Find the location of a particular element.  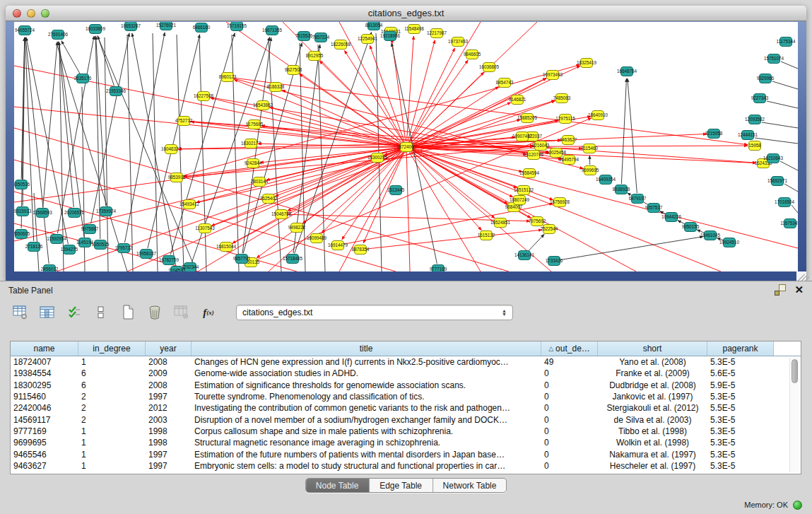

graph-node: 9115460 is located at coordinates (589, 148).